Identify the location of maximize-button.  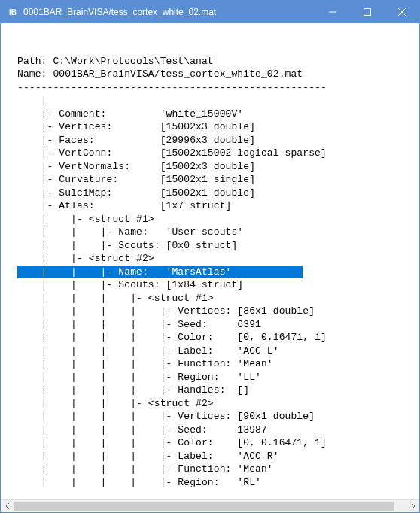
(367, 12).